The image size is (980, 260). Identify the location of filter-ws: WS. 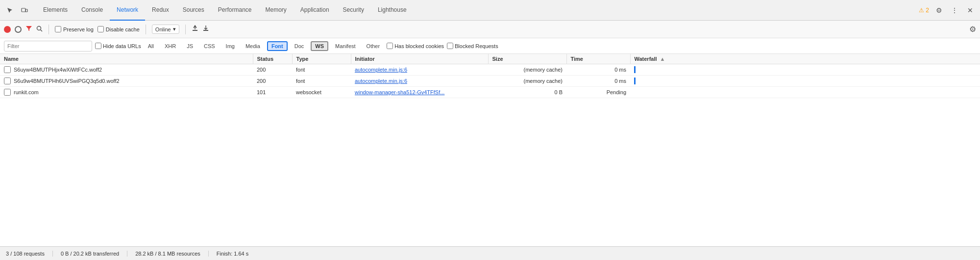
(319, 46).